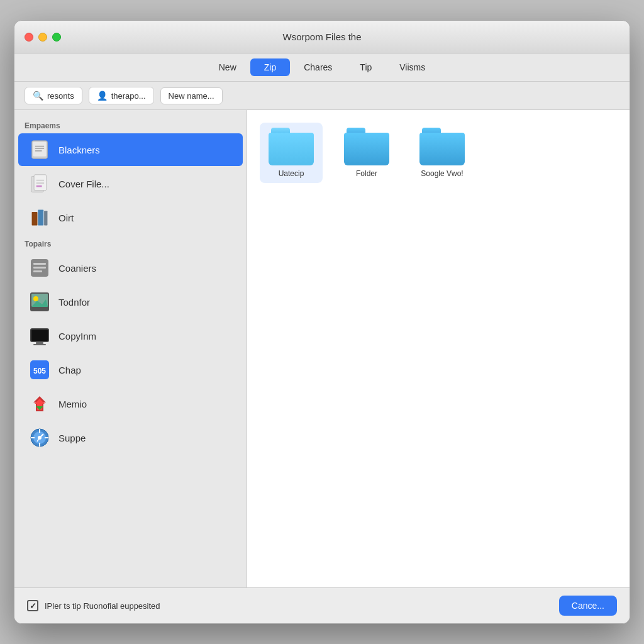  Describe the element at coordinates (40, 336) in the screenshot. I see `copyinm-icon` at that location.